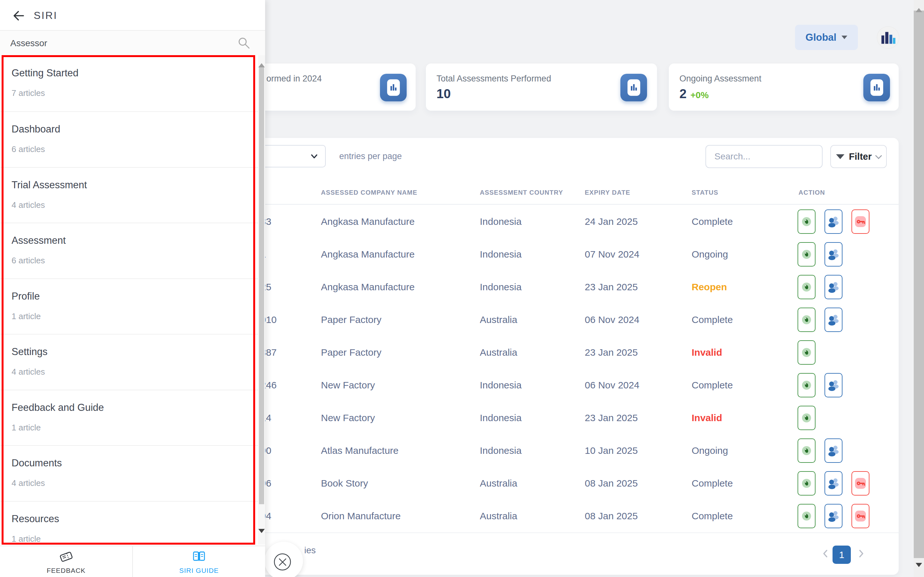 Image resolution: width=924 pixels, height=577 pixels. What do you see at coordinates (888, 37) in the screenshot?
I see `app-logo-avatar` at bounding box center [888, 37].